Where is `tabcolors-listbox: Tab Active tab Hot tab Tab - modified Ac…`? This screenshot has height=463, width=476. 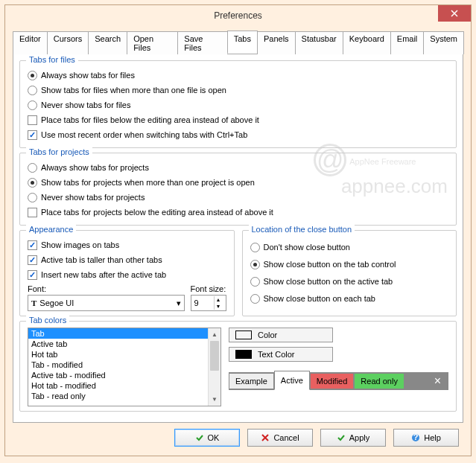 tabcolors-listbox: Tab Active tab Hot tab Tab - modified Ac… is located at coordinates (124, 367).